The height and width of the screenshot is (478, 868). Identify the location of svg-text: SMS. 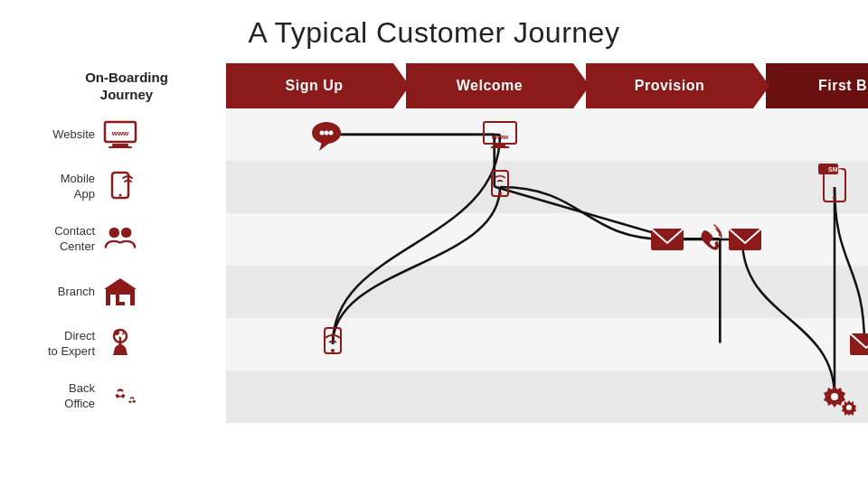
(835, 170).